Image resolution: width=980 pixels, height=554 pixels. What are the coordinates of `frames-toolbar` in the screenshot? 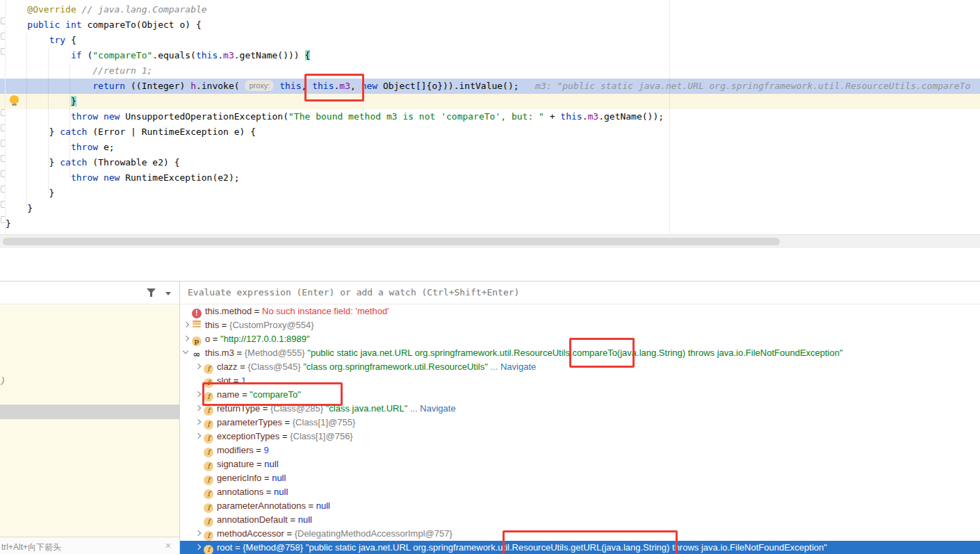 It's located at (90, 293).